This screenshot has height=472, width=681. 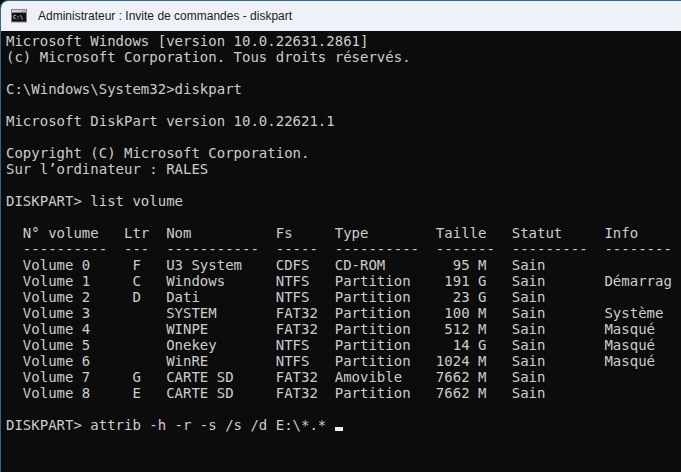 What do you see at coordinates (344, 201) in the screenshot?
I see `console-line: DISKPART> list volume` at bounding box center [344, 201].